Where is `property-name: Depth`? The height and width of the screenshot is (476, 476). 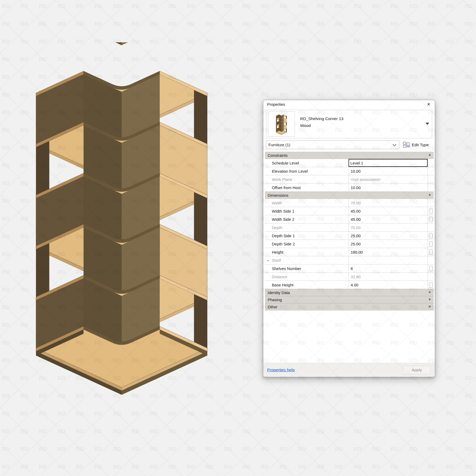 property-name: Depth is located at coordinates (307, 227).